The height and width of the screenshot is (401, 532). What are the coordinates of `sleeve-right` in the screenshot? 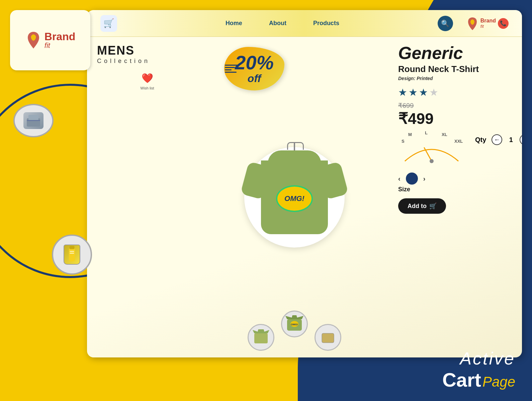 It's located at (333, 180).